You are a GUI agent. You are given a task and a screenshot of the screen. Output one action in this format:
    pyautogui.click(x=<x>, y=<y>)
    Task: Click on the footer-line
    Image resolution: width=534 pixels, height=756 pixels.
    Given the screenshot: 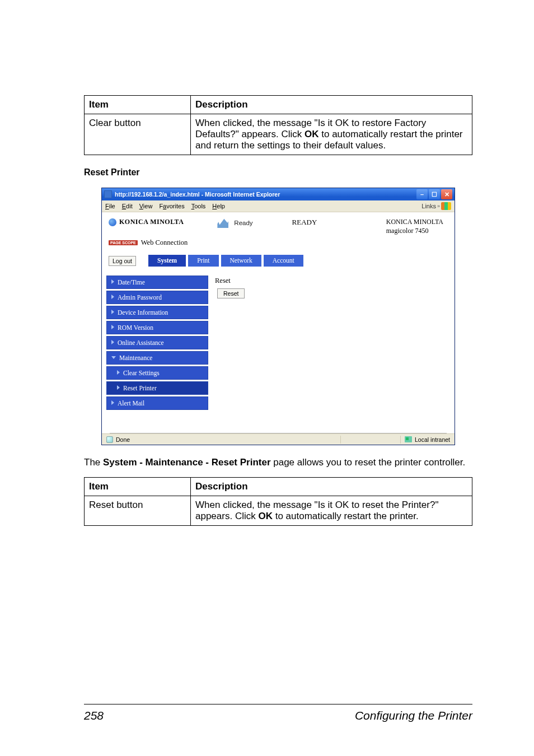 What is the action you would take?
    pyautogui.click(x=278, y=704)
    